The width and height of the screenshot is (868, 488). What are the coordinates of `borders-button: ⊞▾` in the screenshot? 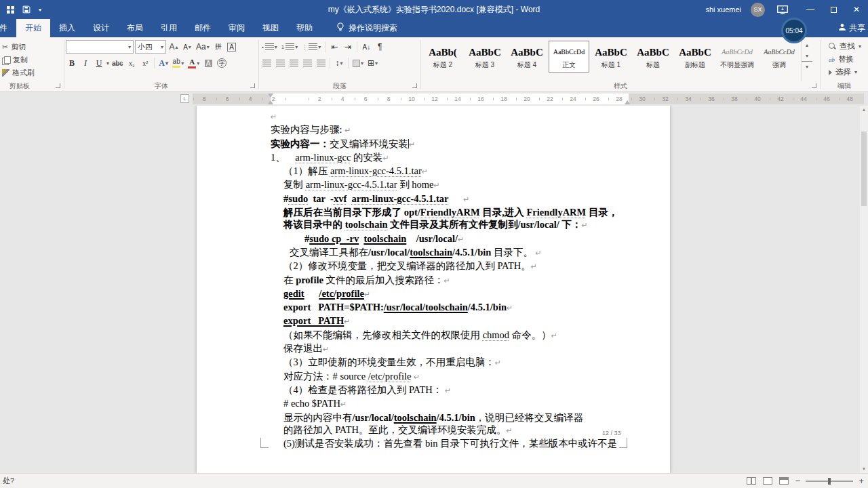 It's located at (373, 63).